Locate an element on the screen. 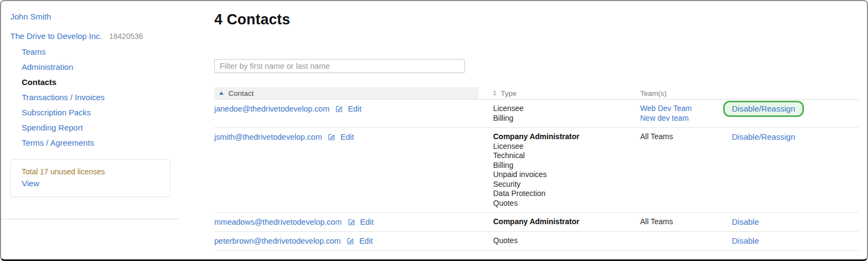  teams-cell is located at coordinates (686, 241).